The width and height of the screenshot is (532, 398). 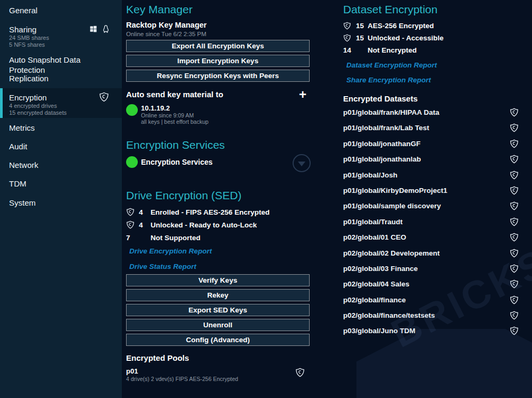 What do you see at coordinates (386, 128) in the screenshot?
I see `dataset-name: p01/global/frank/Lab Test` at bounding box center [386, 128].